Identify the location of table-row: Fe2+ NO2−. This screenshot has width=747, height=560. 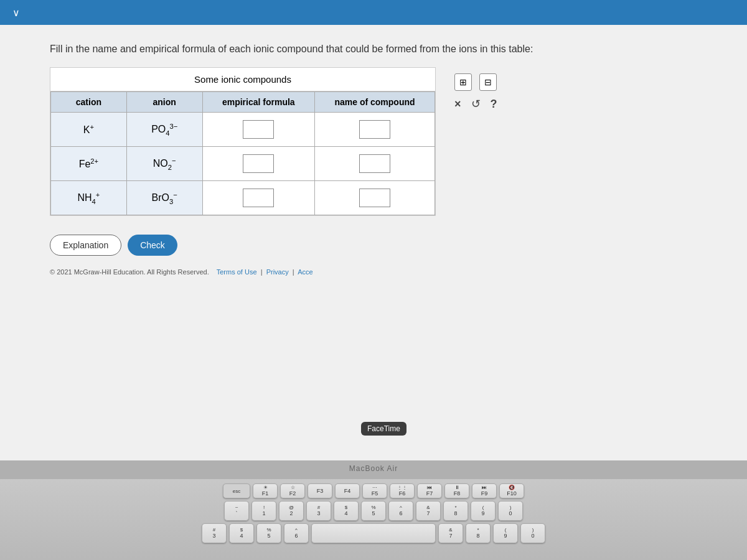
(243, 164).